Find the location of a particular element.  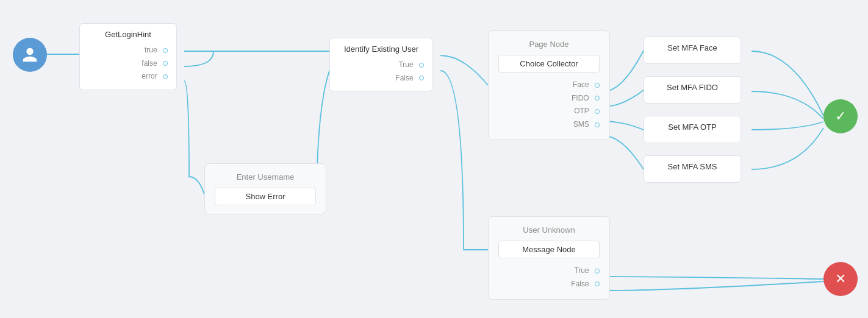

enter-username-container: Enter Username Show Error is located at coordinates (265, 189).